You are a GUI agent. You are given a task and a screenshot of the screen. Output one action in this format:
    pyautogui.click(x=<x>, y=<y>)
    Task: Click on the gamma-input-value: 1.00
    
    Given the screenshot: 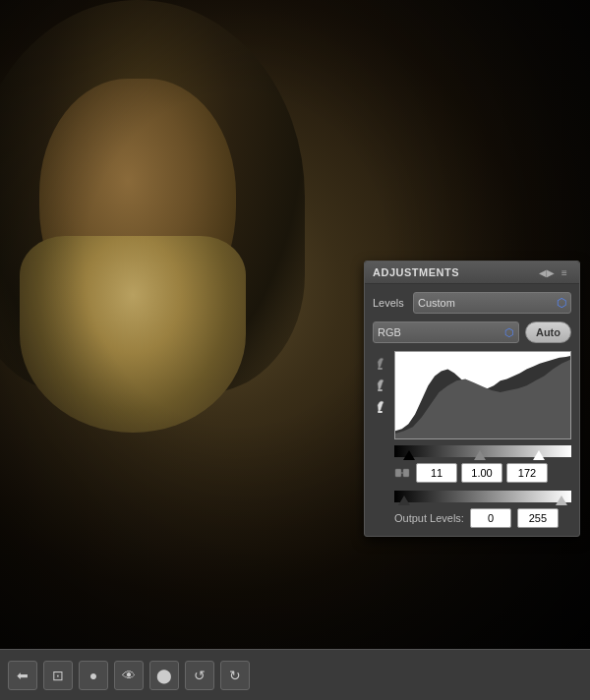 What is the action you would take?
    pyautogui.click(x=482, y=473)
    